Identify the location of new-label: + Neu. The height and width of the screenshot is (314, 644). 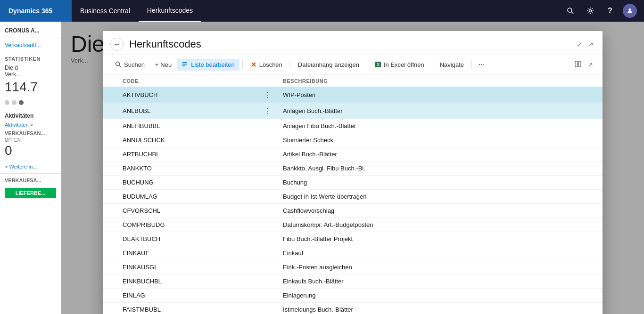
(163, 65).